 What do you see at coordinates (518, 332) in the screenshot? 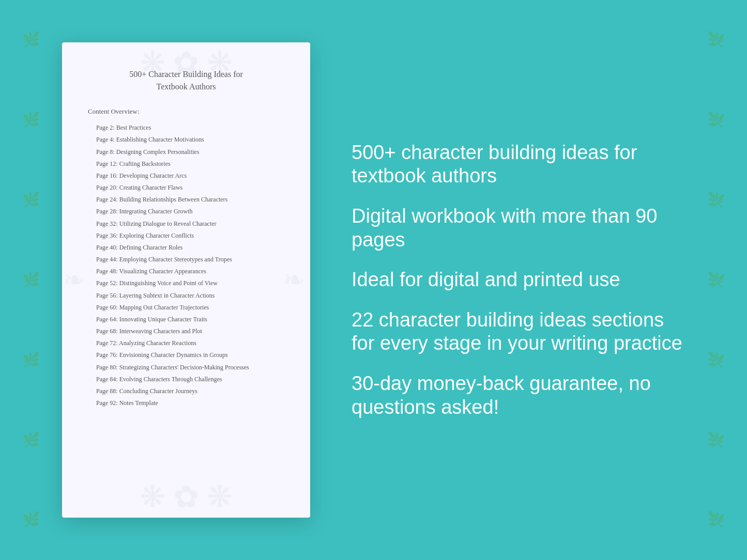
I see `promo-point: 22 character building ideas sections for…` at bounding box center [518, 332].